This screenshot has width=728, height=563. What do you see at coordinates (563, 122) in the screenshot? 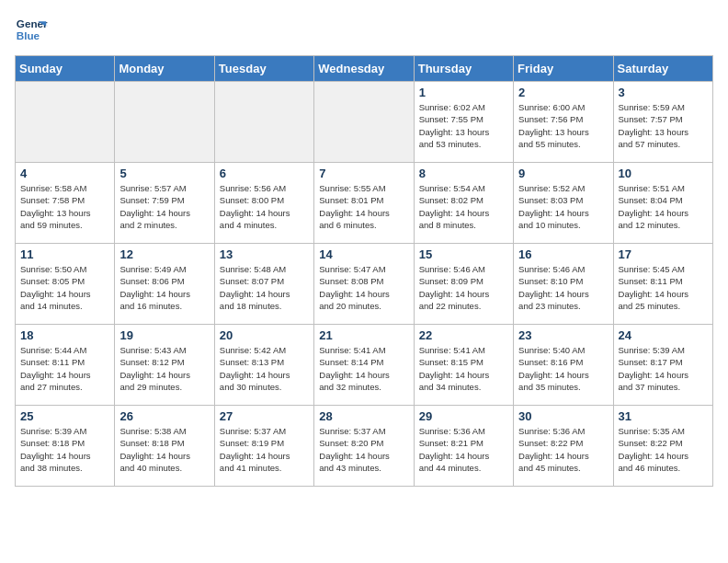
I see `calendar-cell: 2Sunrise: 6:00 AM Sunset: 7:56 PM Daylig…` at bounding box center [563, 122].